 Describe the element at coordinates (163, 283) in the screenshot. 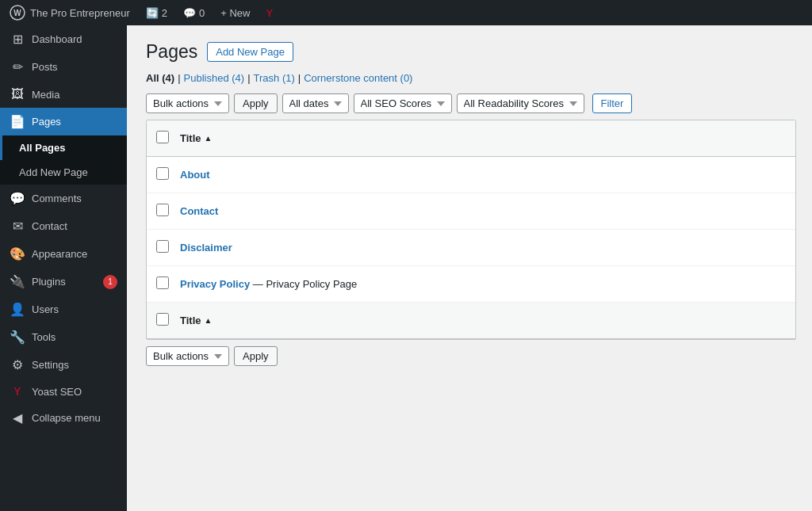

I see `checkbox-privacy-policy` at that location.